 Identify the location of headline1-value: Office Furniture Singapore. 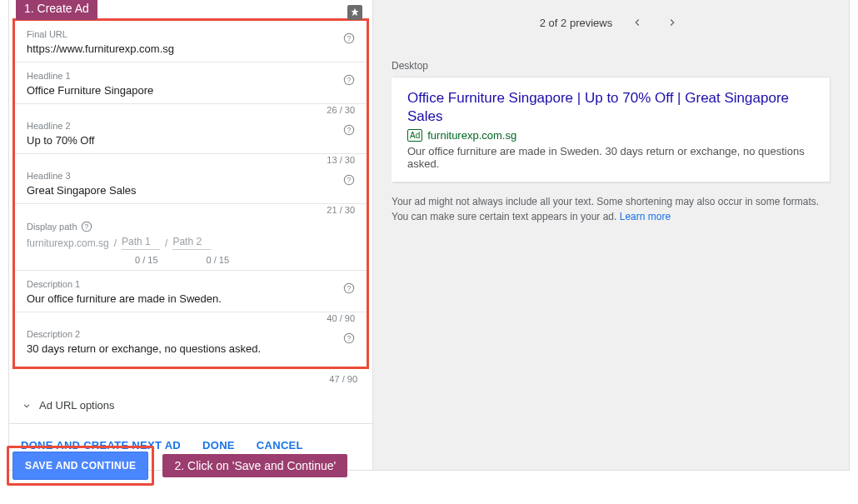
(191, 90).